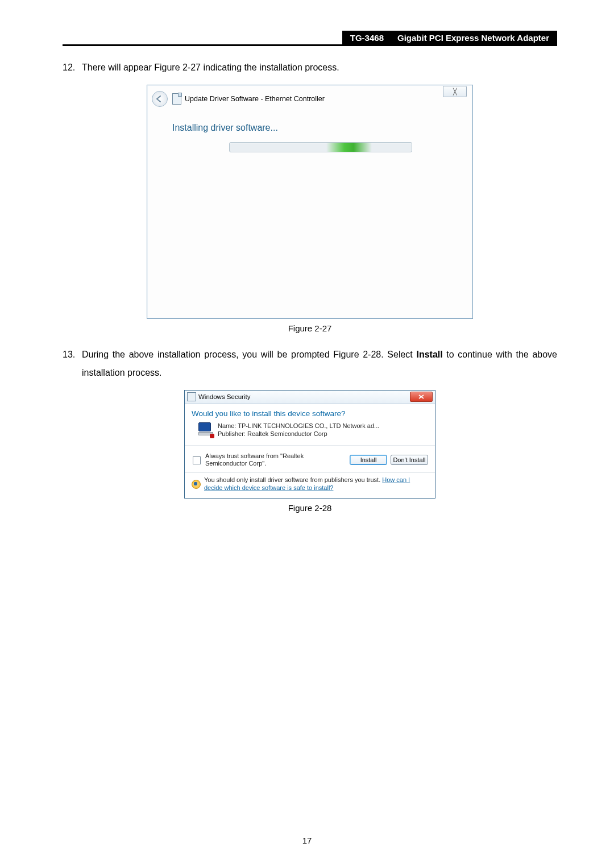 This screenshot has width=614, height=868. Describe the element at coordinates (304, 397) in the screenshot. I see `dialog-title: Windows Security` at that location.